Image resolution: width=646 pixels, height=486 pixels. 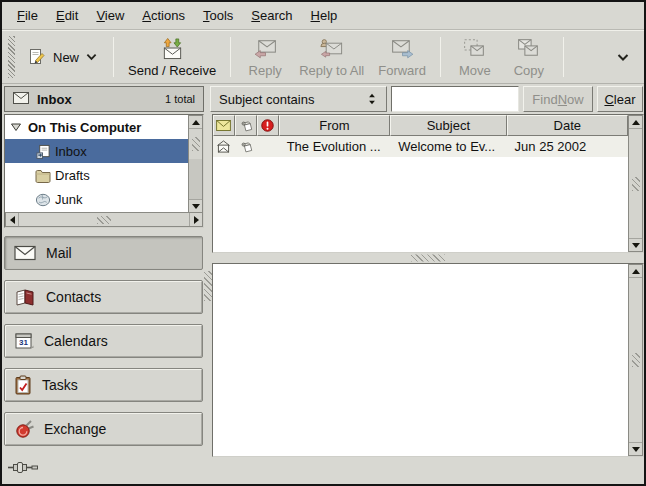 I want to click on column-header-date: Date, so click(x=568, y=126).